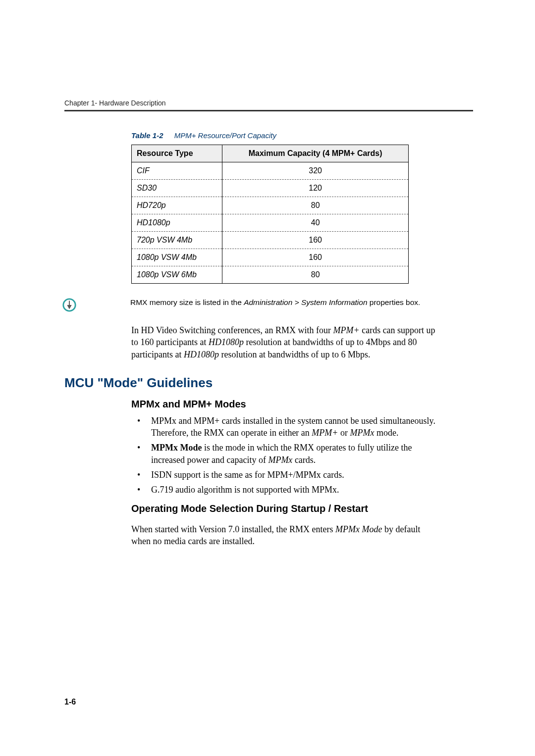 The width and height of the screenshot is (535, 756). I want to click on table-caption: Table 1-2 MPM+ Resource/Port Capacity, so click(302, 136).